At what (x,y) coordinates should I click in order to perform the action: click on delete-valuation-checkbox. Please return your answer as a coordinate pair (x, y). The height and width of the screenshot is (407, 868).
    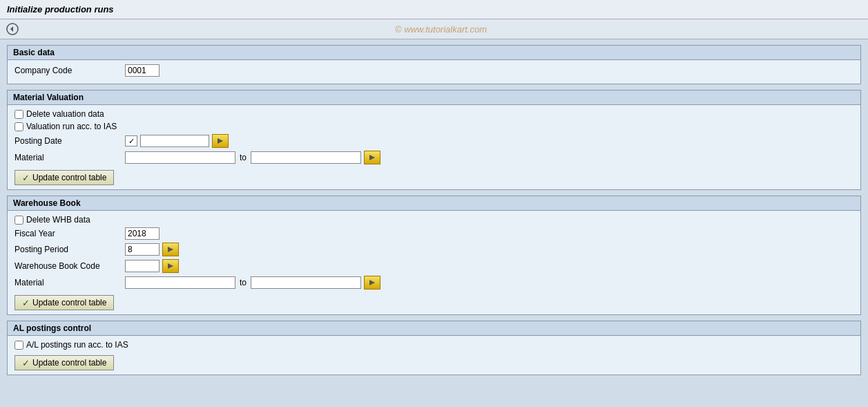
    Looking at the image, I should click on (19, 115).